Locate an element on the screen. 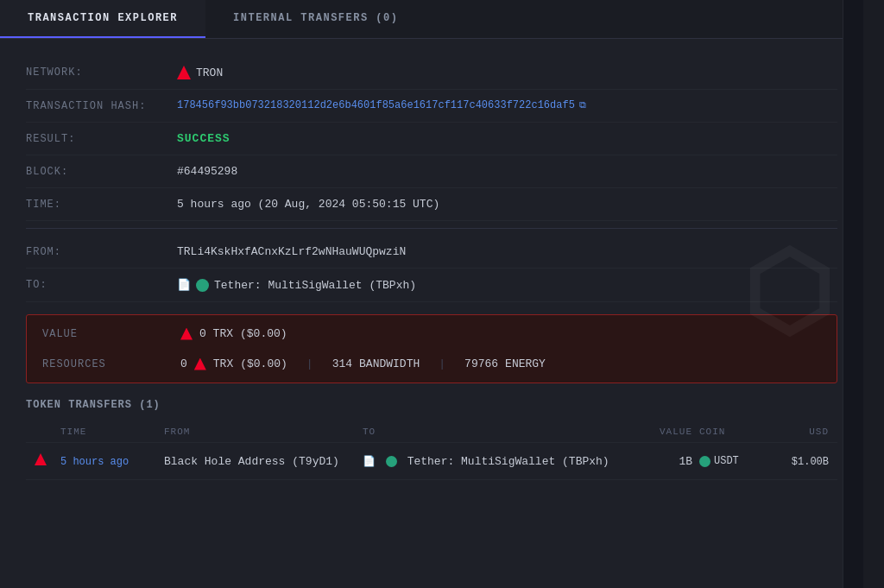 This screenshot has width=884, height=588. from-label: FROM: is located at coordinates (102, 252).